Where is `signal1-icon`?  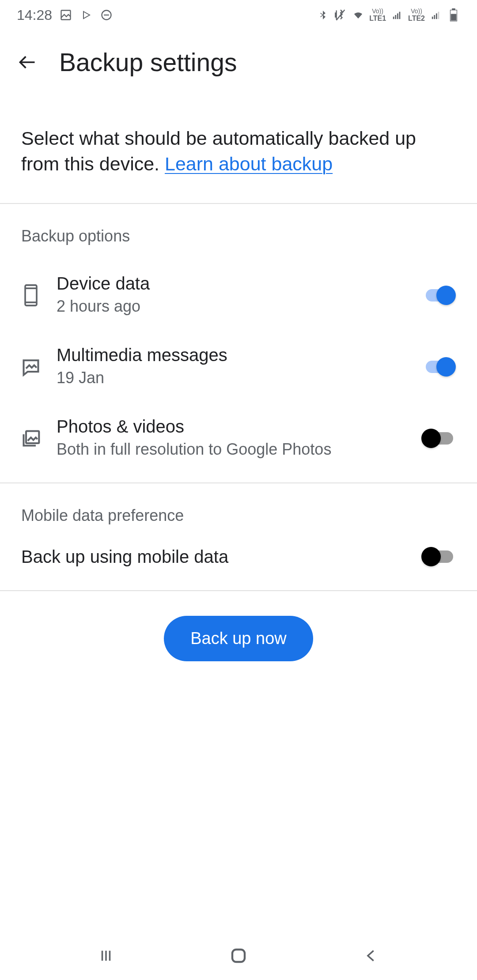
signal1-icon is located at coordinates (397, 15).